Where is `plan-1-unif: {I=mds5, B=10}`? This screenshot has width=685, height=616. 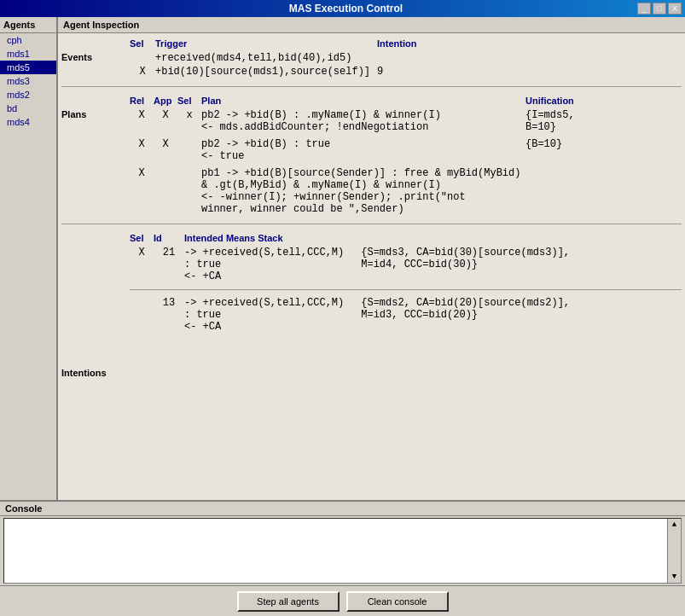
plan-1-unif: {I=mds5, B=10} is located at coordinates (550, 121).